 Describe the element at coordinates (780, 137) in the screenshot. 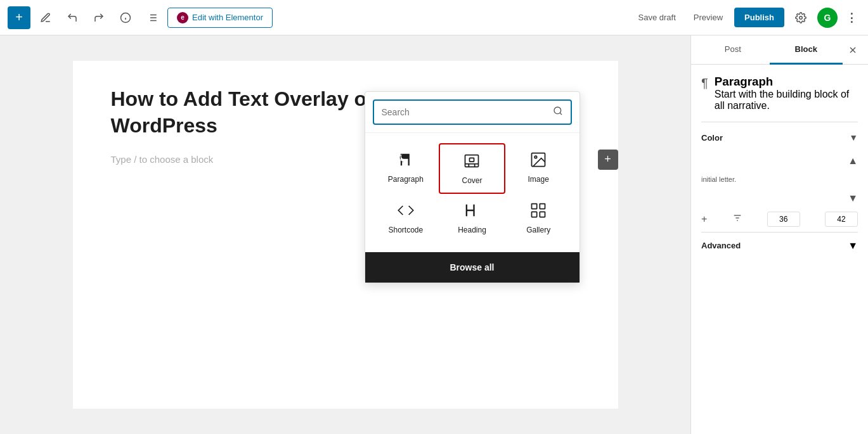

I see `color-section: Color ▼` at that location.